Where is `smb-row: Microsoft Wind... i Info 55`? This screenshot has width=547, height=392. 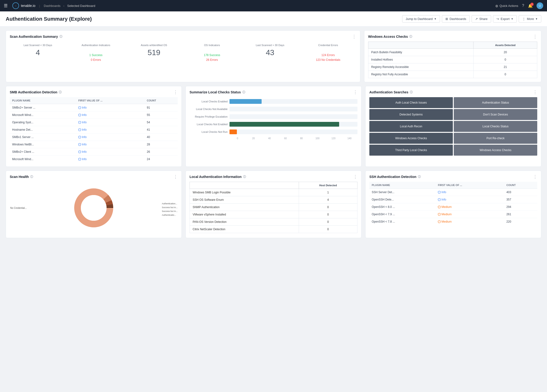
smb-row: Microsoft Wind... i Info 55 is located at coordinates (94, 115).